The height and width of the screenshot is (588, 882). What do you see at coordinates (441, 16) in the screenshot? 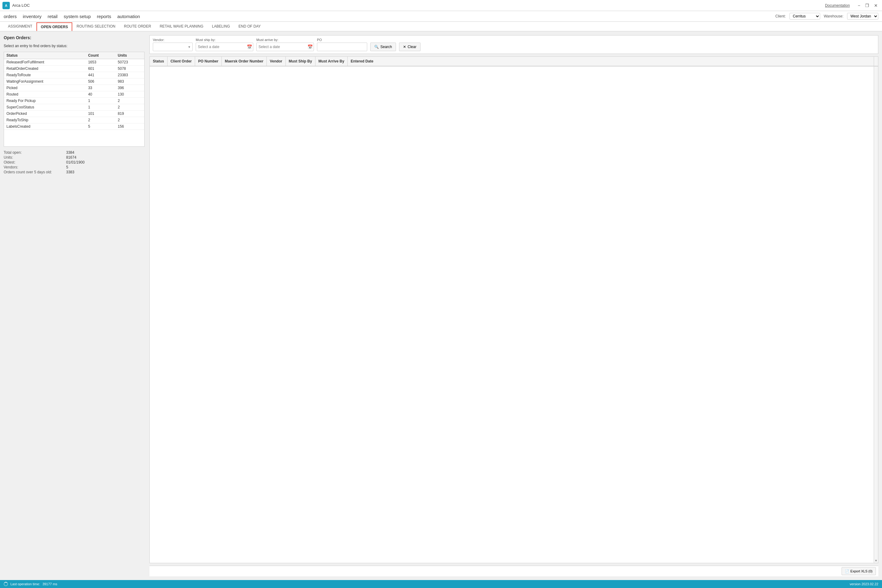
I see `menu-bar: orders inventory retail system setup rep…` at bounding box center [441, 16].